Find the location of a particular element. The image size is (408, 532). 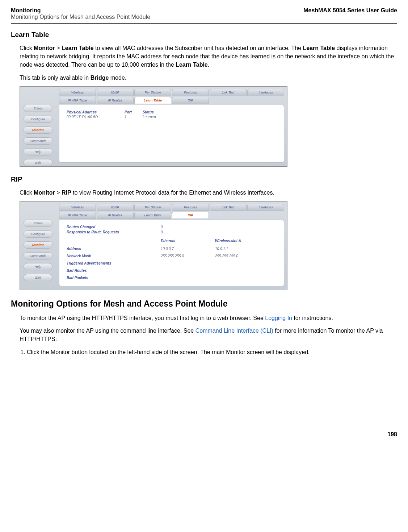

text: for instructions. is located at coordinates (313, 318).